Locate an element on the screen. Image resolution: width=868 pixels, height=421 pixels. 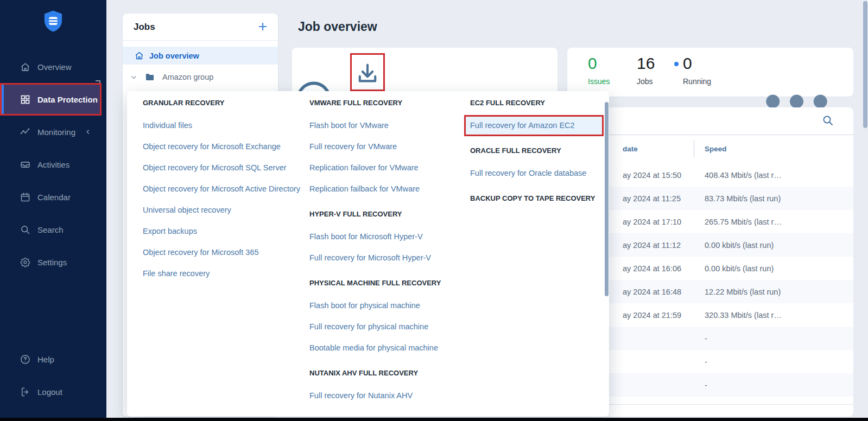
chevron-left-icon is located at coordinates (88, 132).